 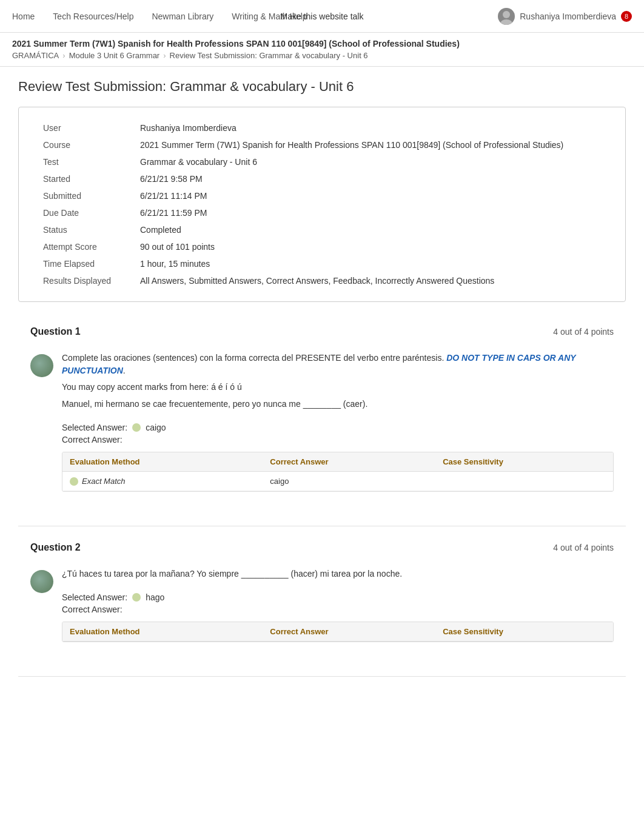 I want to click on breadcrumb-item-2: Module 3 Unit 6 Grammar, so click(x=115, y=56).